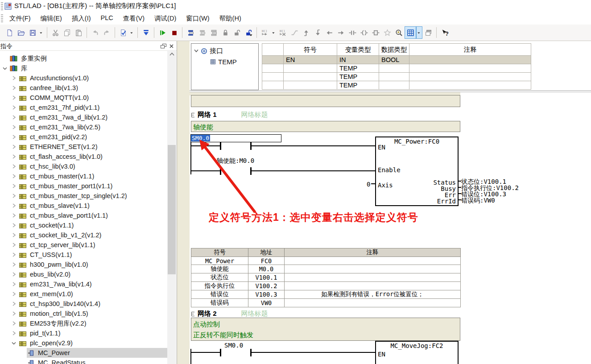 This screenshot has width=591, height=364. What do you see at coordinates (310, 60) in the screenshot?
I see `var-cell: EN` at bounding box center [310, 60].